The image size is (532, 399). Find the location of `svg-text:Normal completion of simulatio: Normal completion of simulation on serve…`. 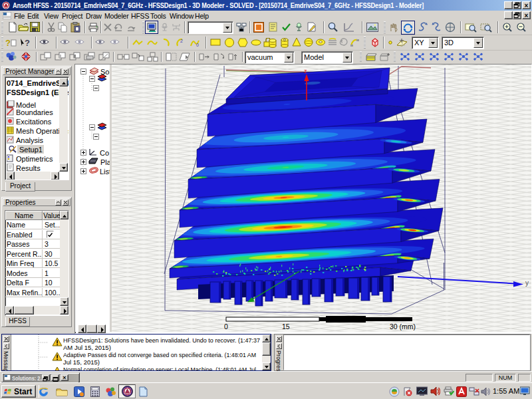

svg-text:Normal completion of simulatio: Normal completion of simulation on serve… is located at coordinates (160, 368).